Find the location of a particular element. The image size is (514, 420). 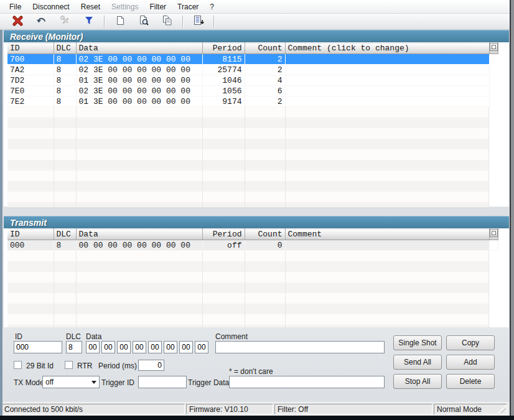

cell-period: 1046 is located at coordinates (223, 81).